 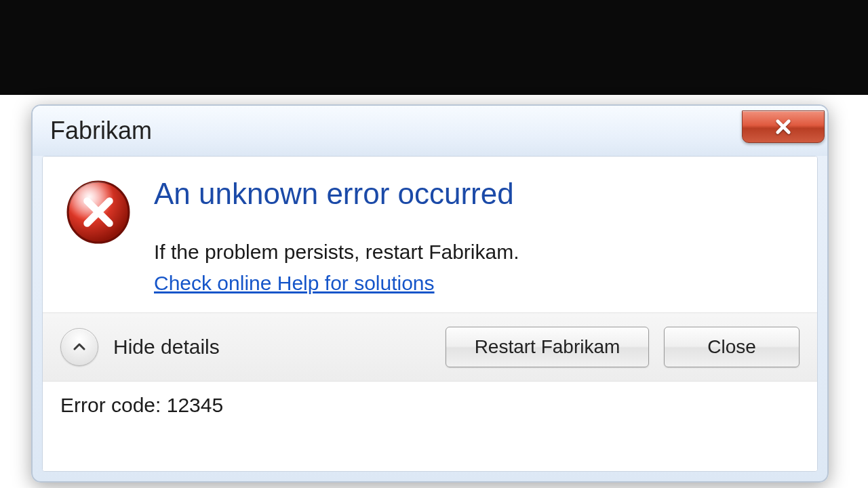 What do you see at coordinates (732, 347) in the screenshot?
I see `close-button: Close` at bounding box center [732, 347].